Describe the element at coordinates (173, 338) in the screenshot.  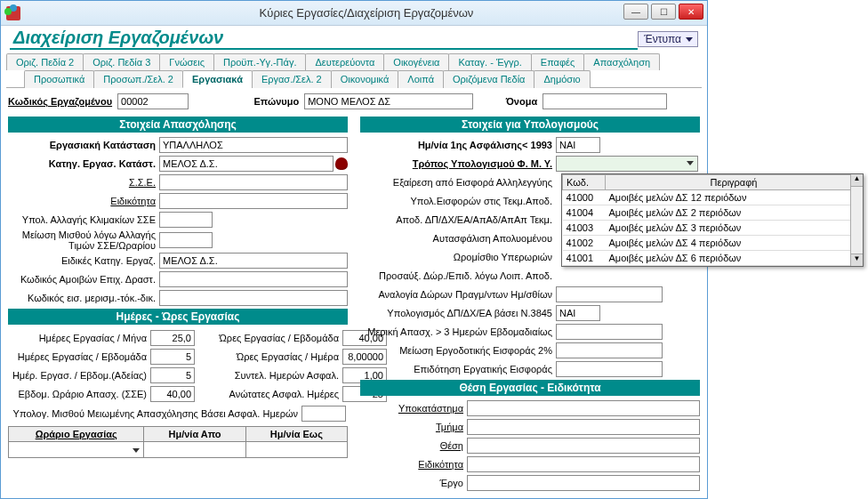
I see `days-month-input` at that location.